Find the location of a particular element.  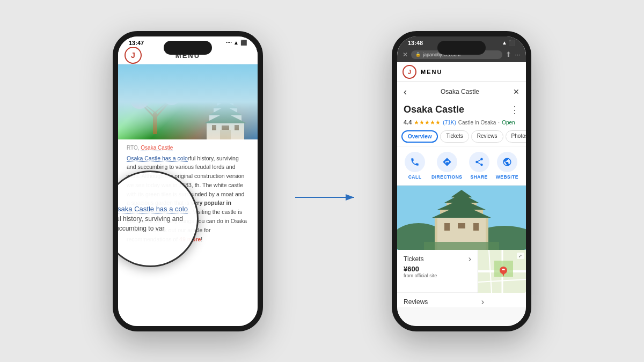

mini-map: ⤢ is located at coordinates (502, 271).